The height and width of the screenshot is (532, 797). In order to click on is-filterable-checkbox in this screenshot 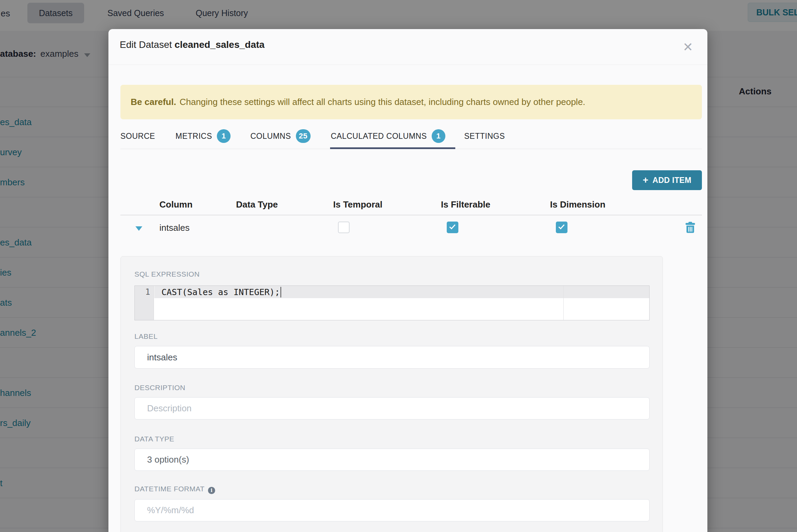, I will do `click(453, 227)`.